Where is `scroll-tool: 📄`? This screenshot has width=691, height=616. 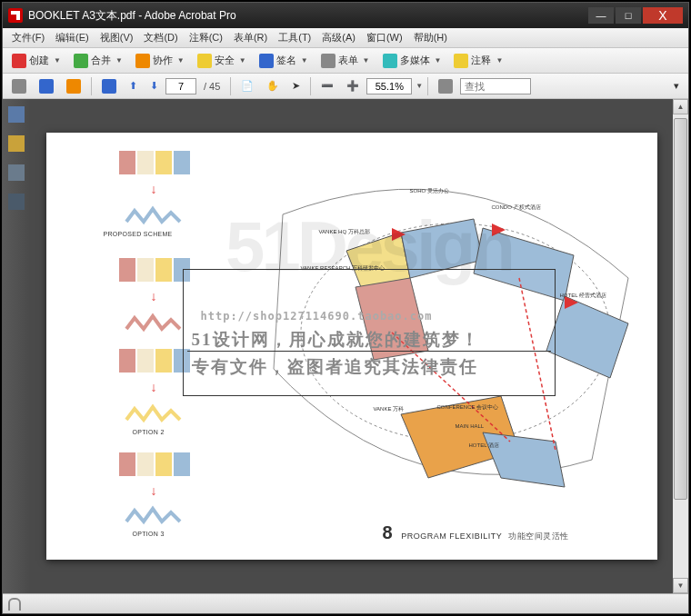 scroll-tool: 📄 is located at coordinates (247, 85).